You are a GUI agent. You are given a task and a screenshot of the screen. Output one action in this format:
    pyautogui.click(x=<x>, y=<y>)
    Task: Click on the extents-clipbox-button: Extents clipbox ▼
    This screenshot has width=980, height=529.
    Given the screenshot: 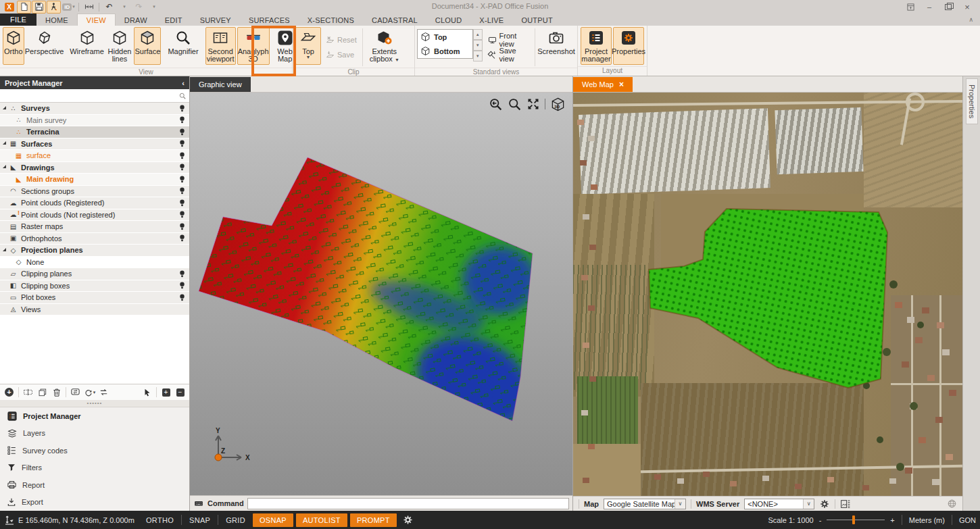 What is the action you would take?
    pyautogui.click(x=385, y=46)
    